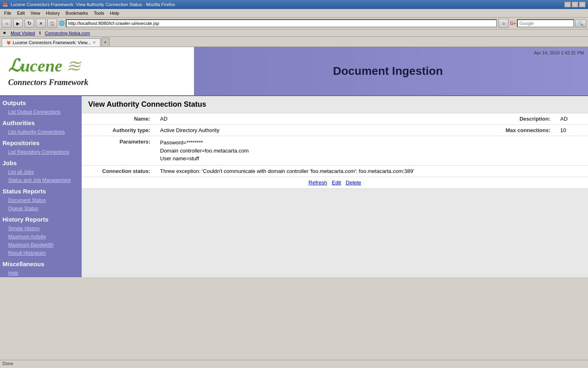 This screenshot has height=368, width=588. What do you see at coordinates (40, 33) in the screenshot?
I see `connecting-nokia-icon: ℹ` at bounding box center [40, 33].